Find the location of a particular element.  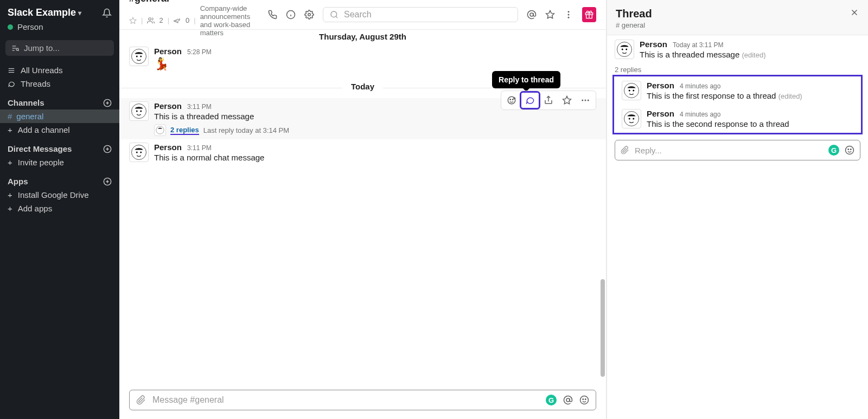

settings-gear-icon is located at coordinates (309, 15).